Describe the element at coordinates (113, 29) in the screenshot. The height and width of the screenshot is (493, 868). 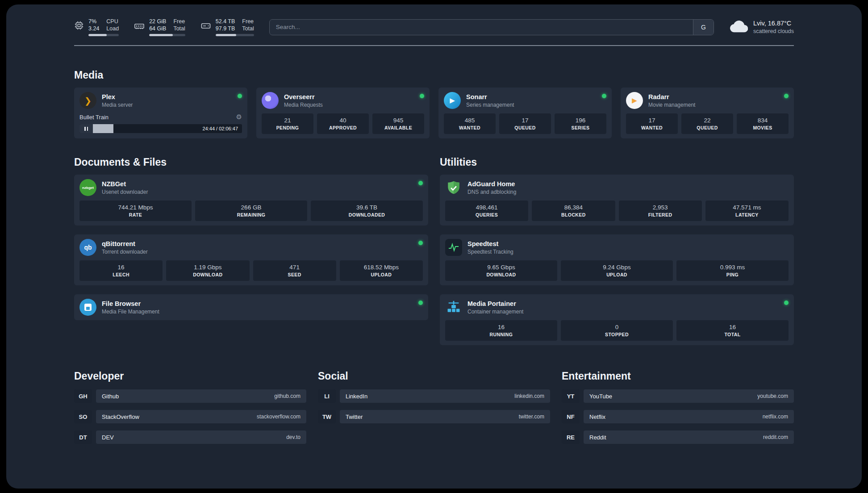
I see `cpu-label-bottom: Load` at that location.